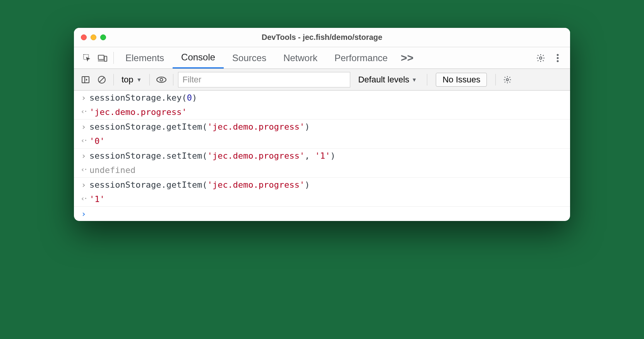 This screenshot has height=339, width=644. What do you see at coordinates (322, 199) in the screenshot?
I see `console-row: ‹·'1'` at bounding box center [322, 199].